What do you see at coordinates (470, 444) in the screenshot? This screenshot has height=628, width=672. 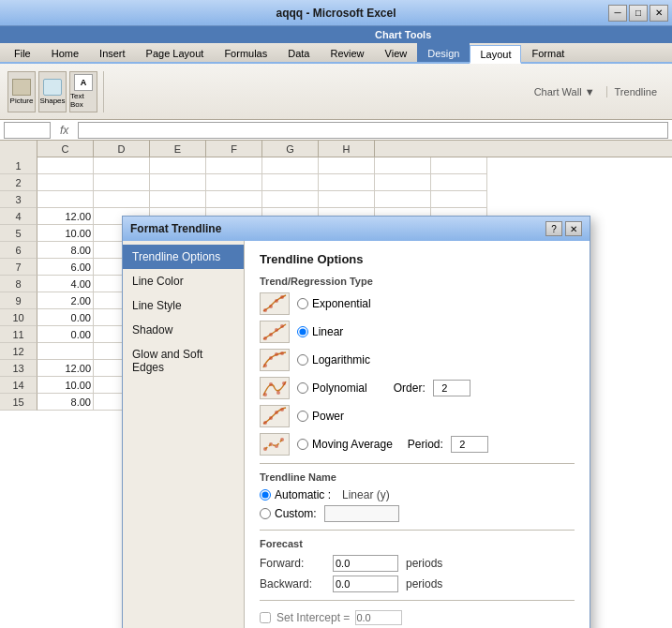 I see `moving-average-period-input` at bounding box center [470, 444].